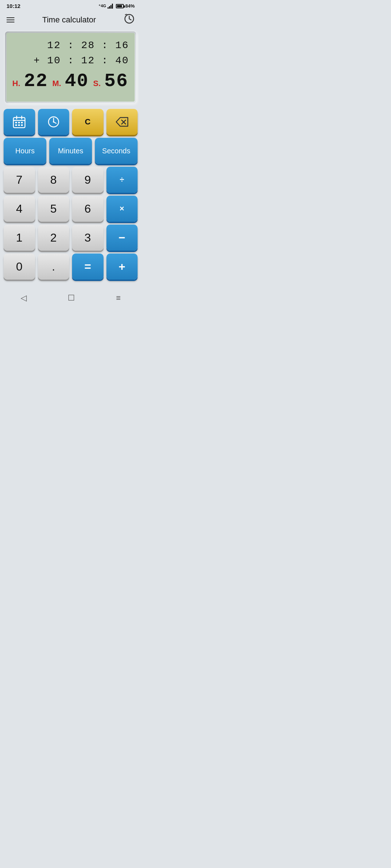 This screenshot has height=868, width=391. What do you see at coordinates (122, 238) in the screenshot?
I see `minus-button: −` at bounding box center [122, 238].